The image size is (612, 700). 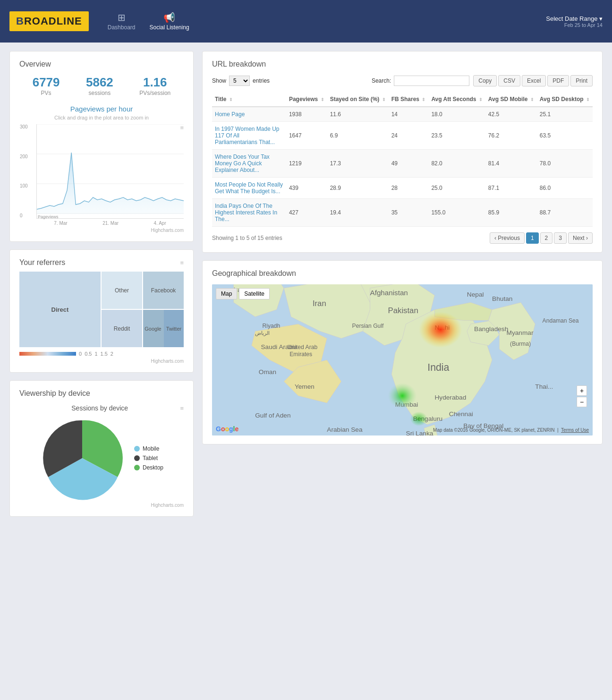 I want to click on pageviews-chart: ≡, so click(x=110, y=171).